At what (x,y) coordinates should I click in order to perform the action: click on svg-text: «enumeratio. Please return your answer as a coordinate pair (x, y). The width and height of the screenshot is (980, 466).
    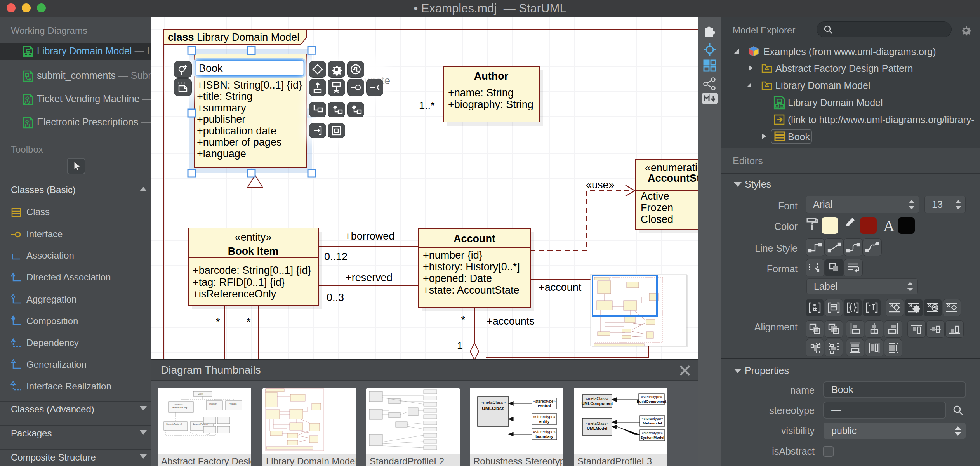
    Looking at the image, I should click on (672, 168).